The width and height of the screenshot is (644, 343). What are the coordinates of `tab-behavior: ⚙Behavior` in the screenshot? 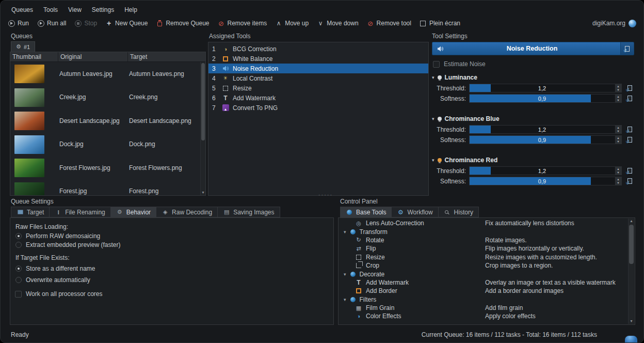 It's located at (133, 212).